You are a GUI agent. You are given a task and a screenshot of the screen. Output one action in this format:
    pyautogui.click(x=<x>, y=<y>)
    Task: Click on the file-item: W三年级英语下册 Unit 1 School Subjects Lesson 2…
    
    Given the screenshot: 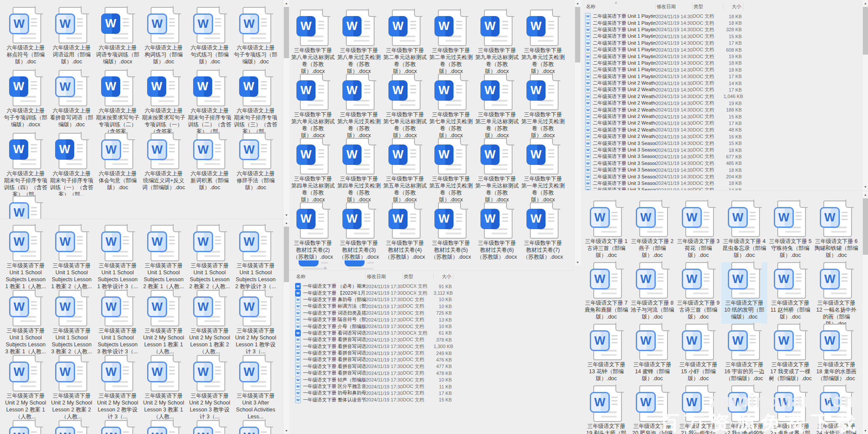 What is the action you would take?
    pyautogui.click(x=256, y=257)
    